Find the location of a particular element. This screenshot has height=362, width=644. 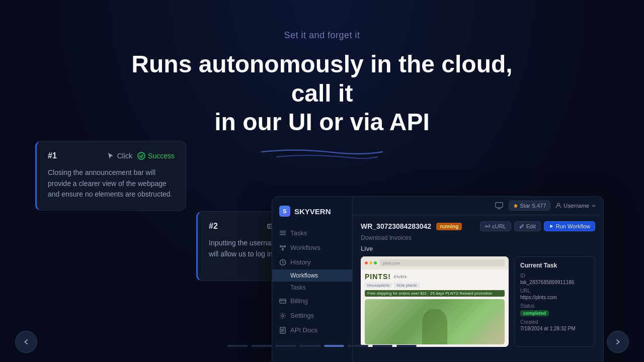

task-created-value: 7/18/2024 at 1:28:32 PM is located at coordinates (555, 329).